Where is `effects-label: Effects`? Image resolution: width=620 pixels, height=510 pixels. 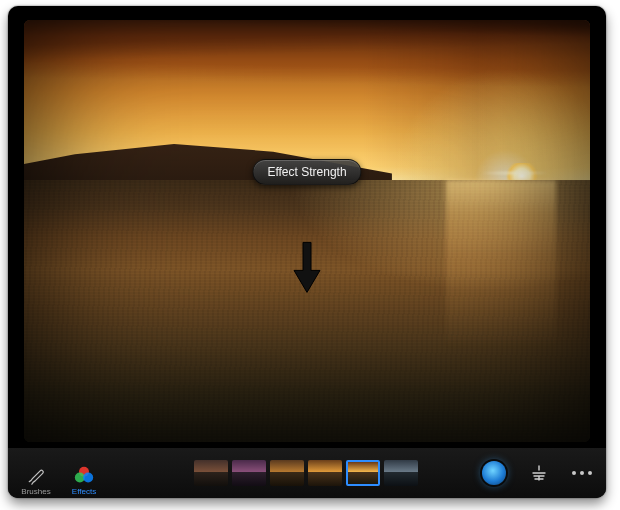
effects-label: Effects is located at coordinates (84, 492).